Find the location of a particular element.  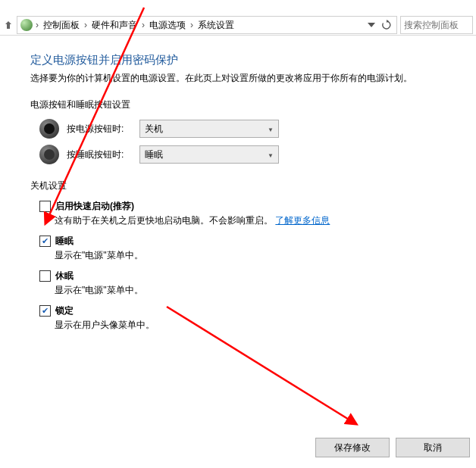

sleep-button-icon is located at coordinates (49, 154).